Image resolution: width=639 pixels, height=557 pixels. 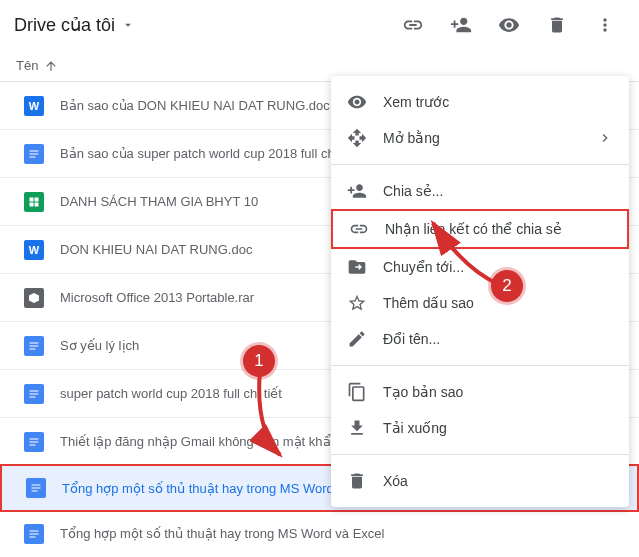 What do you see at coordinates (557, 25) in the screenshot?
I see `remove-button` at bounding box center [557, 25].